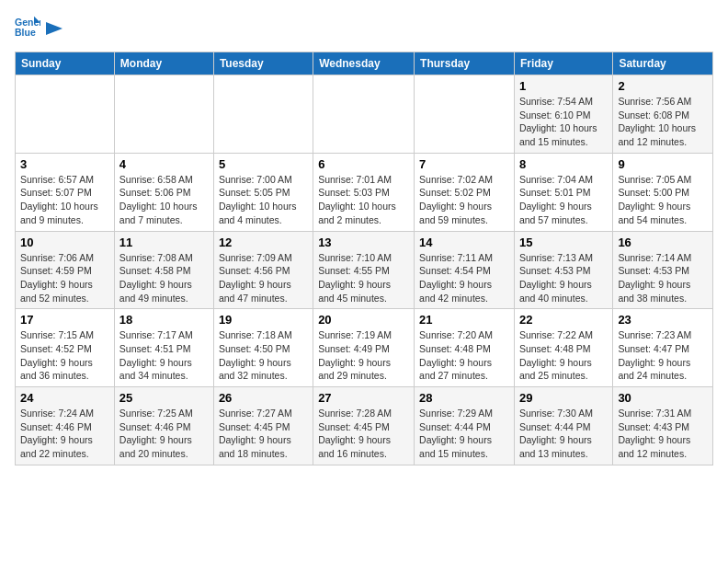 This screenshot has height=563, width=728. What do you see at coordinates (663, 397) in the screenshot?
I see `day-number: 30` at bounding box center [663, 397].